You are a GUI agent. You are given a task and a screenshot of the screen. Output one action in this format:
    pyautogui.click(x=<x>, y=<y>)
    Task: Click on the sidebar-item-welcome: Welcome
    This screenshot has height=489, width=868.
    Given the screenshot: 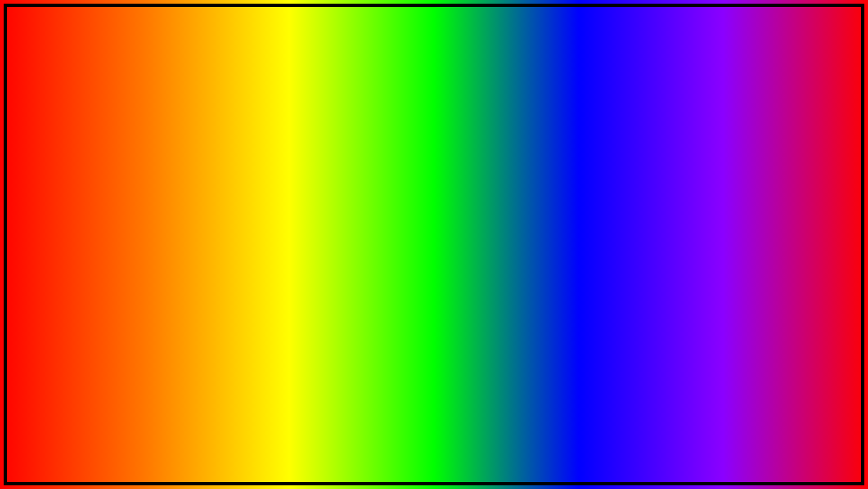 What is the action you would take?
    pyautogui.click(x=322, y=186)
    